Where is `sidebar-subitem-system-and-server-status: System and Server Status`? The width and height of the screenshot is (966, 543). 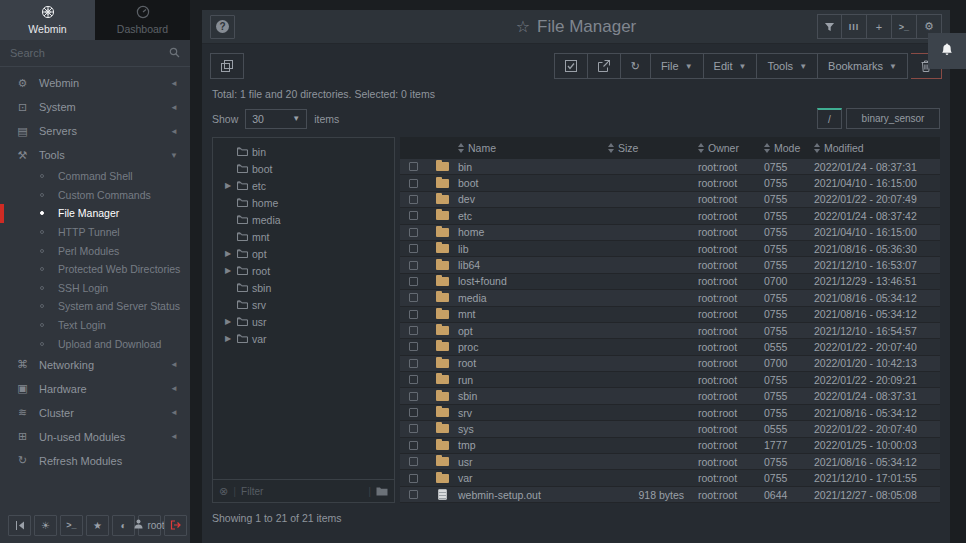
sidebar-subitem-system-and-server-status: System and Server Status is located at coordinates (95, 306).